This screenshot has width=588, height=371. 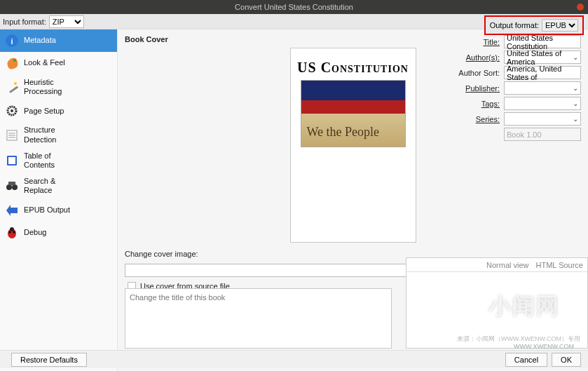 I want to click on info-icon: i, so click(x=12, y=41).